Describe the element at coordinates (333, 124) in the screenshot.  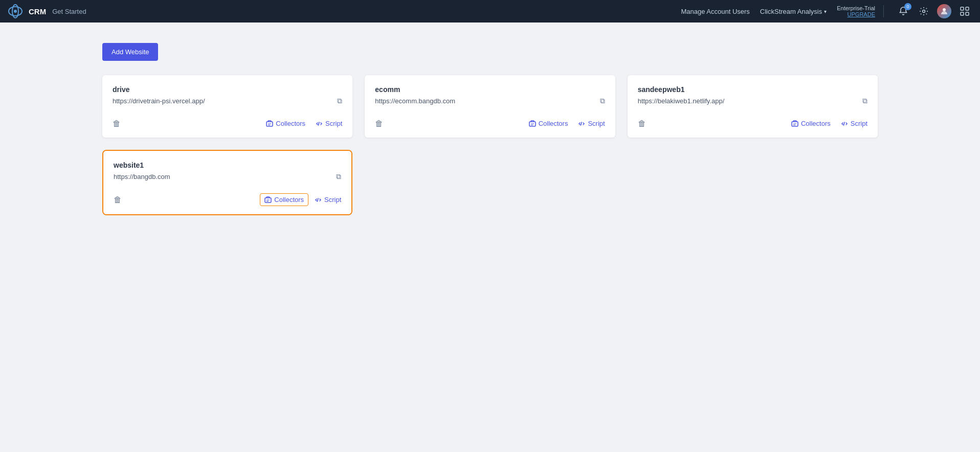
I see `script-label-drive: Script` at that location.